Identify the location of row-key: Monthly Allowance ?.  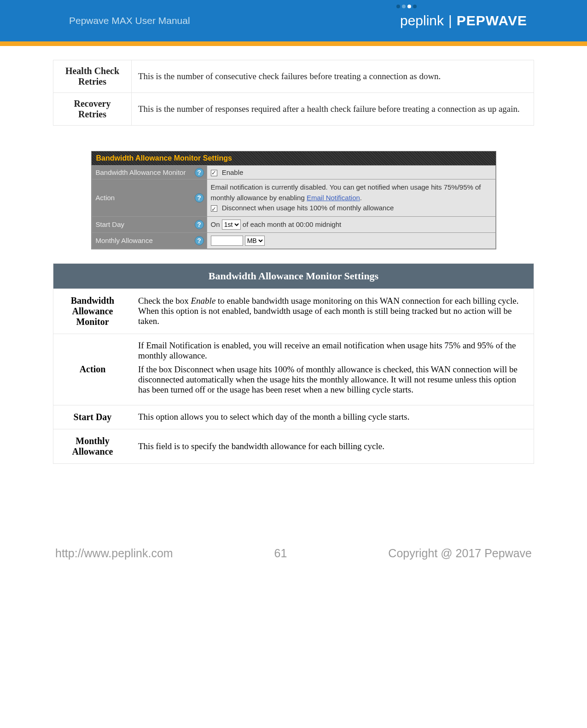
(149, 240).